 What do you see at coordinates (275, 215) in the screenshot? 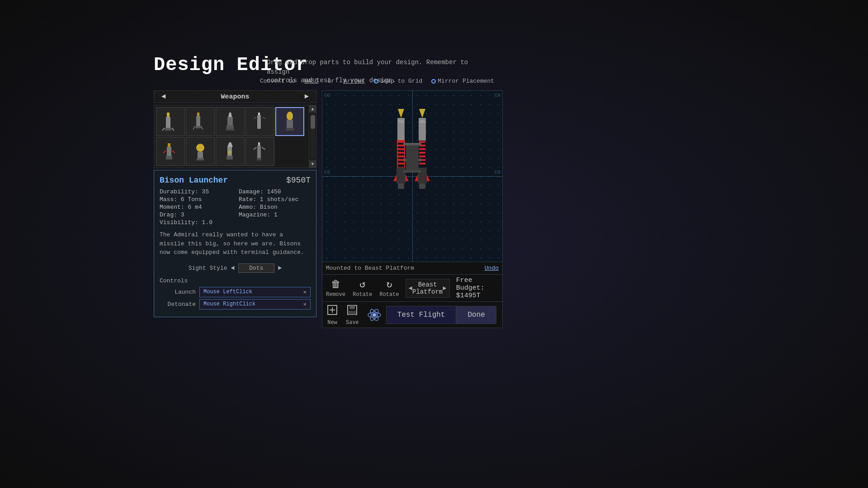
I see `stat-magazine: Magazine: 1` at bounding box center [275, 215].